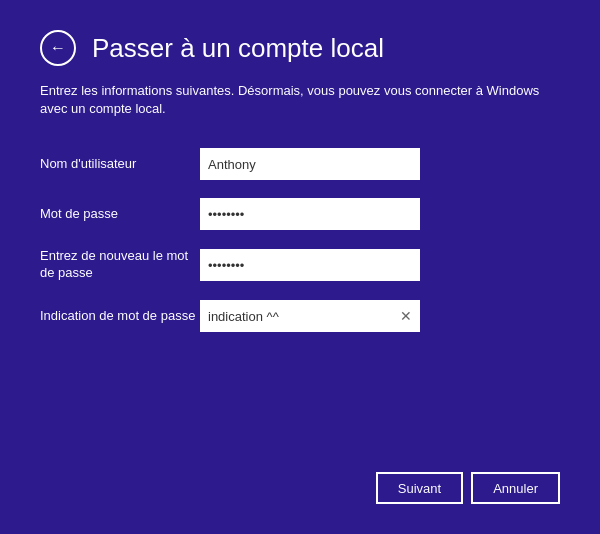  What do you see at coordinates (310, 164) in the screenshot?
I see `username-input-wrapper` at bounding box center [310, 164].